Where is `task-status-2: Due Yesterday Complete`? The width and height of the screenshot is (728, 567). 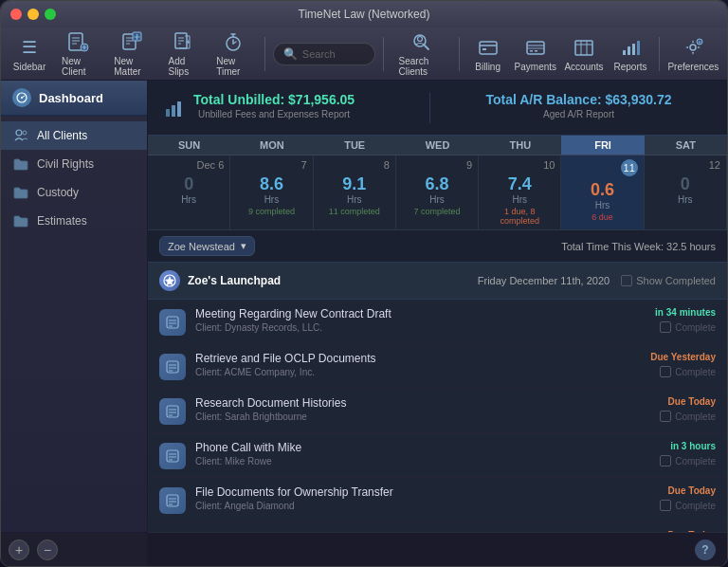 task-status-2: Due Yesterday Complete is located at coordinates (682, 364).